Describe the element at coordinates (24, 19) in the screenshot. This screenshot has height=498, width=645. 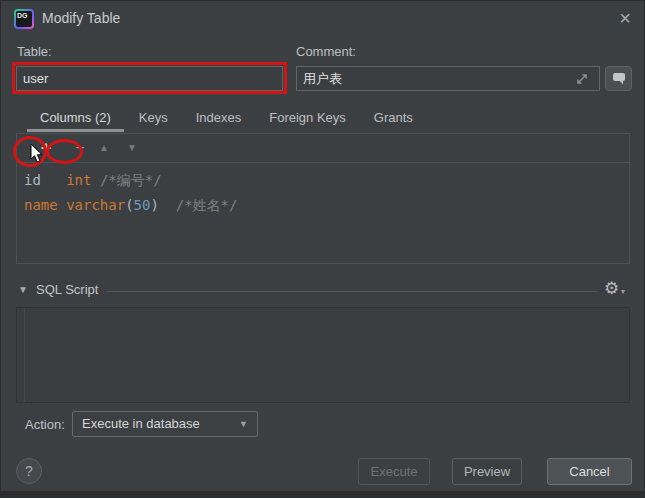
I see `datagrip-app-icon-text: DG` at that location.